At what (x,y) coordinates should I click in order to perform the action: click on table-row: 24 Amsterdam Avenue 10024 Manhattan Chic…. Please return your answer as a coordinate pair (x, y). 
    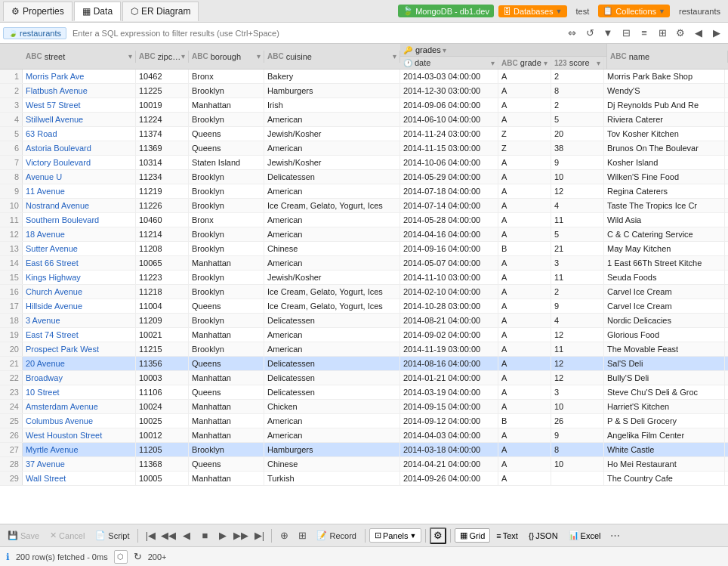
    Looking at the image, I should click on (364, 407).